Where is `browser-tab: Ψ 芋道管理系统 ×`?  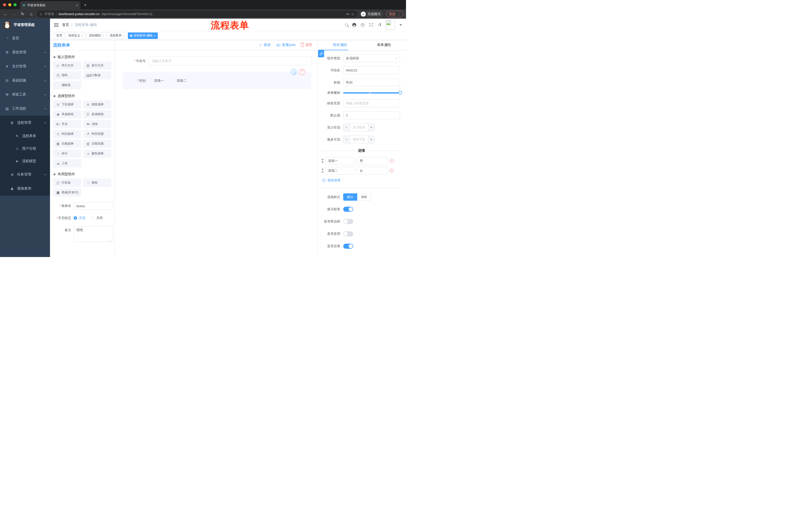
browser-tab: Ψ 芋道管理系统 × is located at coordinates (50, 5).